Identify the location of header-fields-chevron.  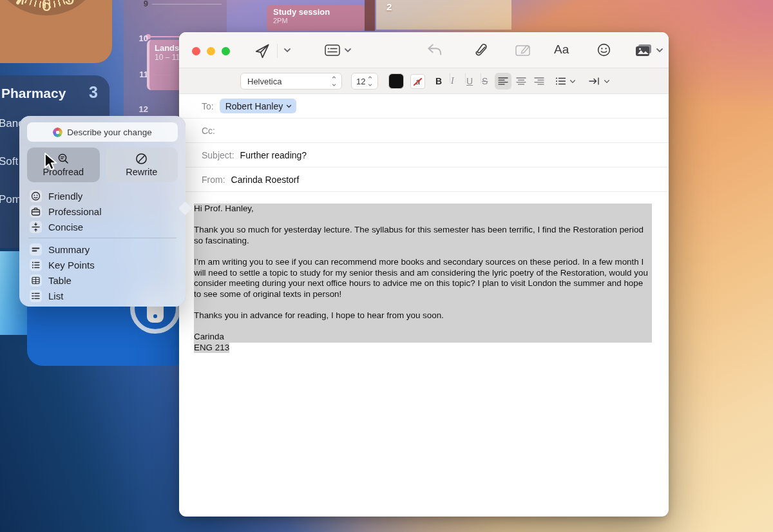
(348, 50).